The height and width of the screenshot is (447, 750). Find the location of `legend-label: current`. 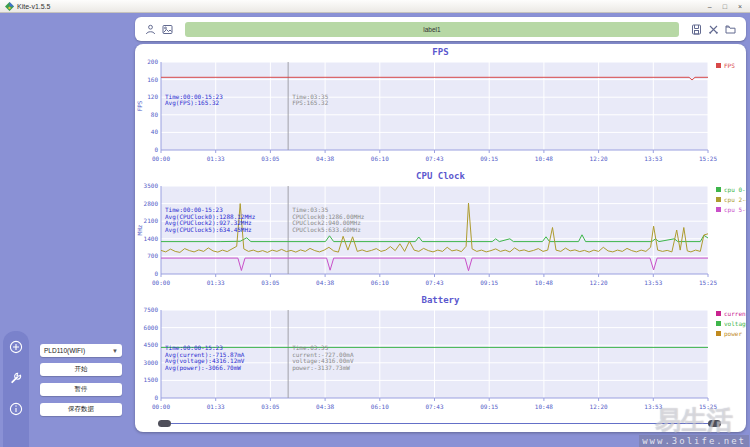

legend-label: current is located at coordinates (735, 314).